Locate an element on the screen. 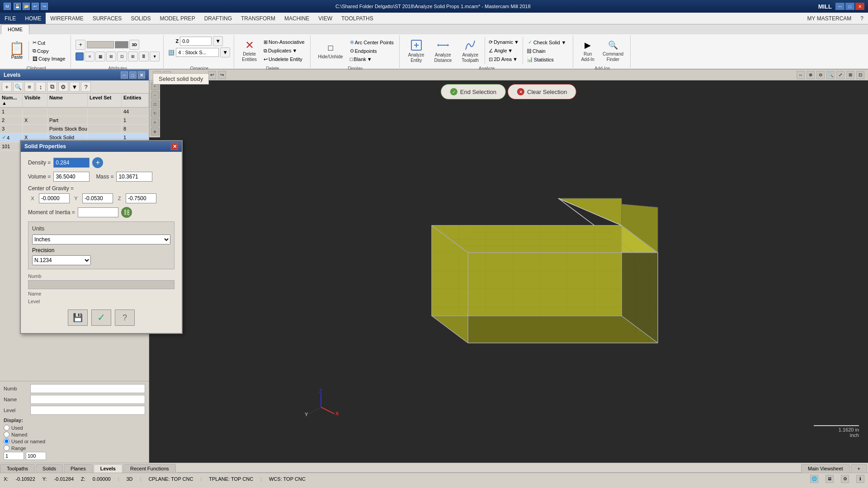 The height and width of the screenshot is (488, 868). col-num: Num... ▲ is located at coordinates (11, 100).